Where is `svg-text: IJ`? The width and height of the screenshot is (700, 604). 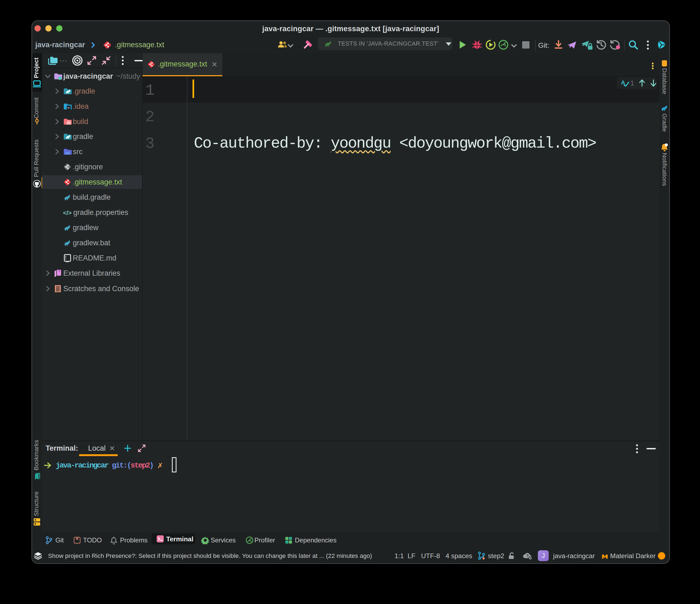
svg-text: IJ is located at coordinates (69, 108).